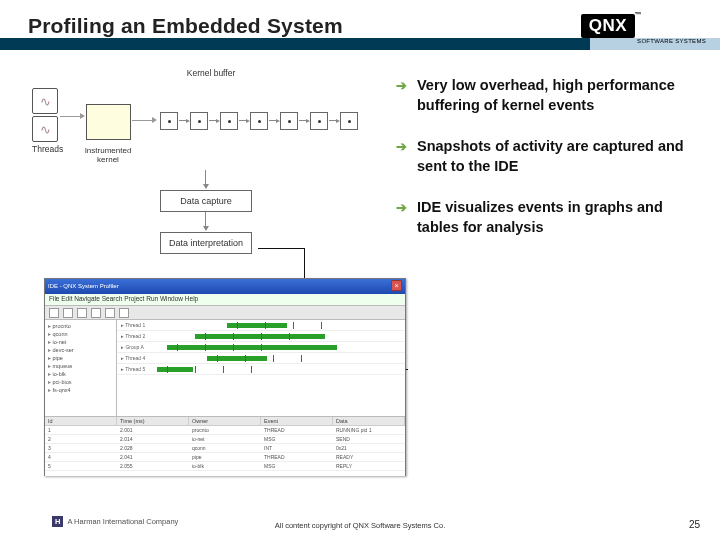 The height and width of the screenshot is (540, 720). I want to click on table-cell: 4, so click(81, 457).